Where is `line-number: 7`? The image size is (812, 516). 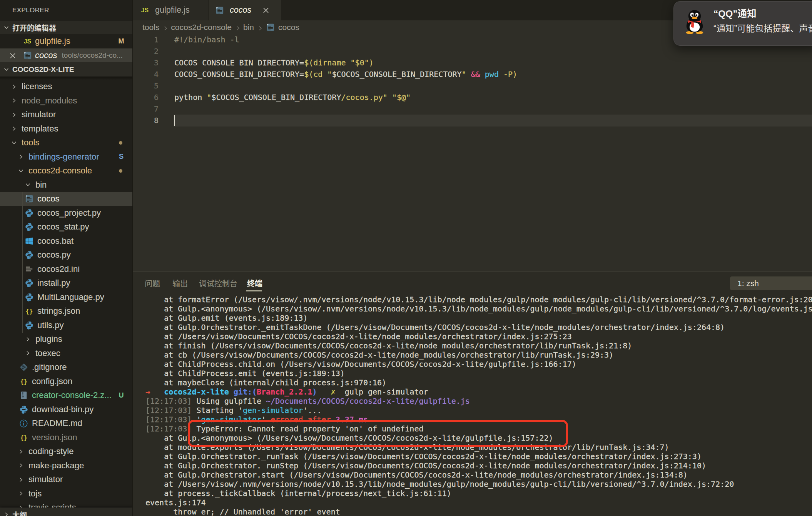
line-number: 7 is located at coordinates (145, 109).